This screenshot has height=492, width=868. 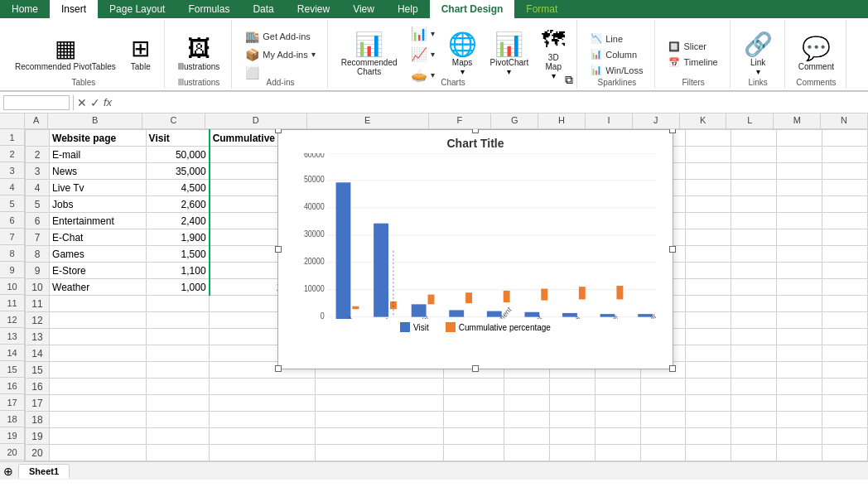 I want to click on col-header-i: I, so click(x=610, y=121).